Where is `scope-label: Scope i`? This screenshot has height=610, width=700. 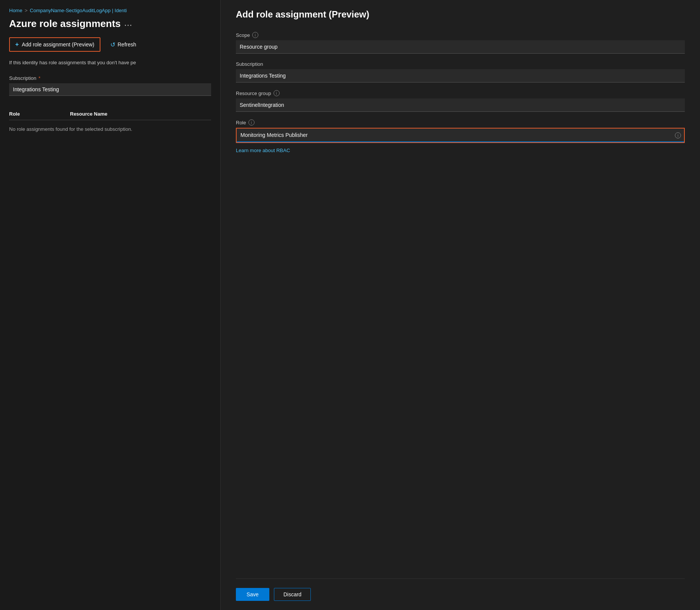
scope-label: Scope i is located at coordinates (460, 35).